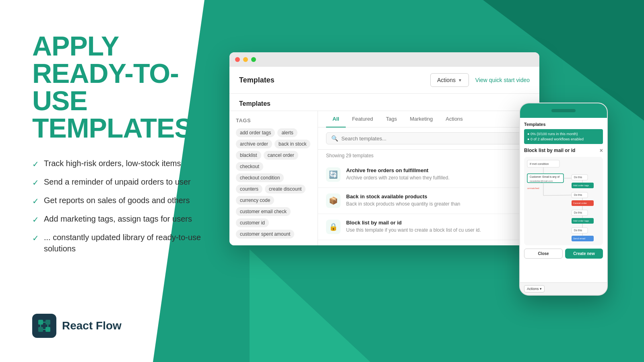  Describe the element at coordinates (579, 239) in the screenshot. I see `svg-text: Send email` at that location.